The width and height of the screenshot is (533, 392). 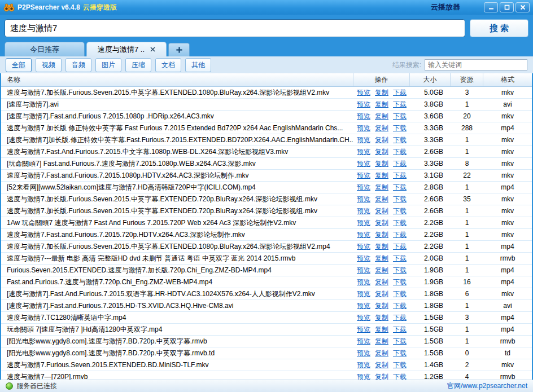 I want to click on result-search-input, so click(x=476, y=65).